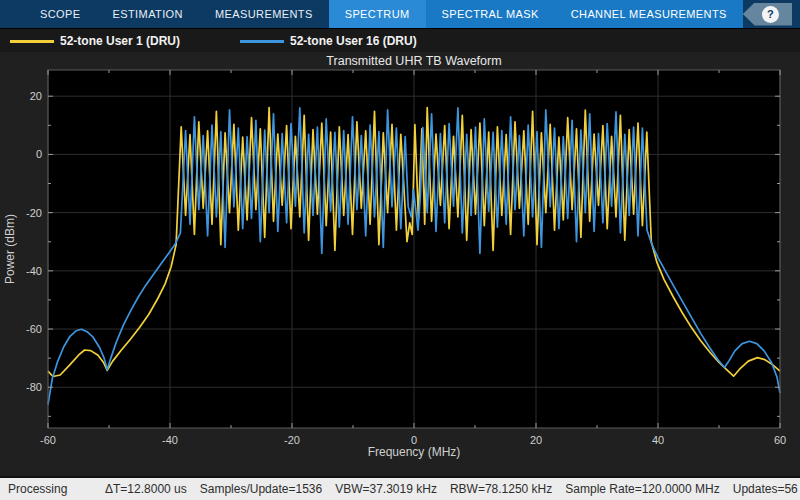 Image resolution: width=800 pixels, height=500 pixels. I want to click on y-tick-label: -40, so click(34, 271).